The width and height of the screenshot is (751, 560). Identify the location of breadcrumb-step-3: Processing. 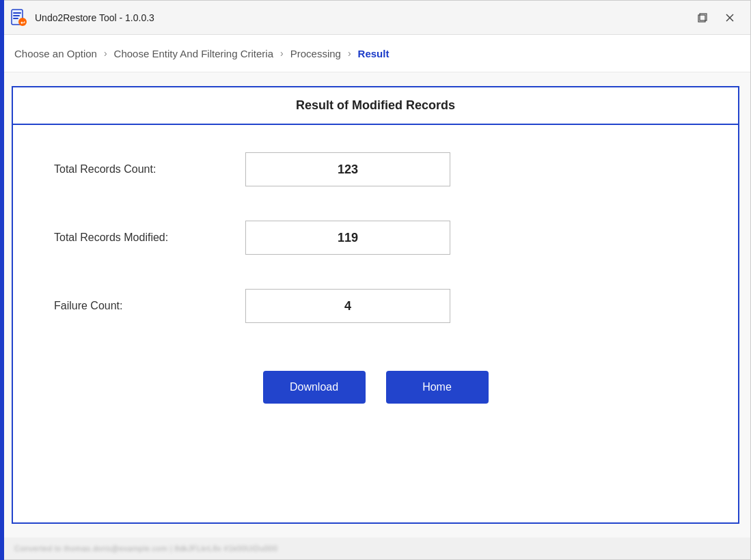
(316, 53).